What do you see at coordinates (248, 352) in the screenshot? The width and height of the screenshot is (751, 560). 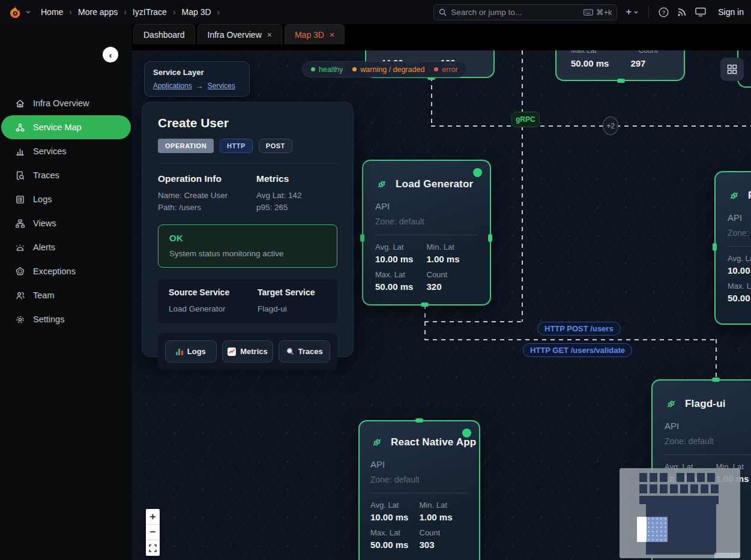 I see `metrics-button: Metrics` at bounding box center [248, 352].